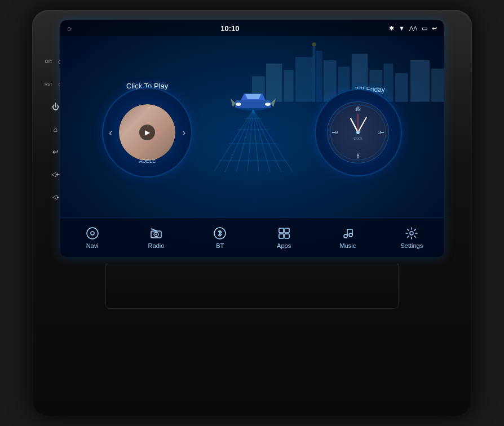 The image size is (504, 426). What do you see at coordinates (253, 99) in the screenshot?
I see `car-svg` at bounding box center [253, 99].